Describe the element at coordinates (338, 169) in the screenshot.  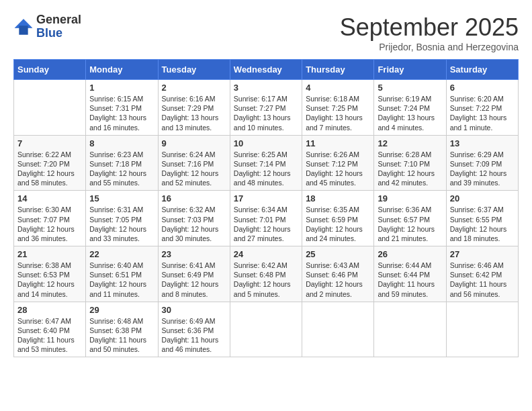
I see `day-info: Sunrise: 6:26 AM Sunset: 7:12 PM Dayligh…` at that location.